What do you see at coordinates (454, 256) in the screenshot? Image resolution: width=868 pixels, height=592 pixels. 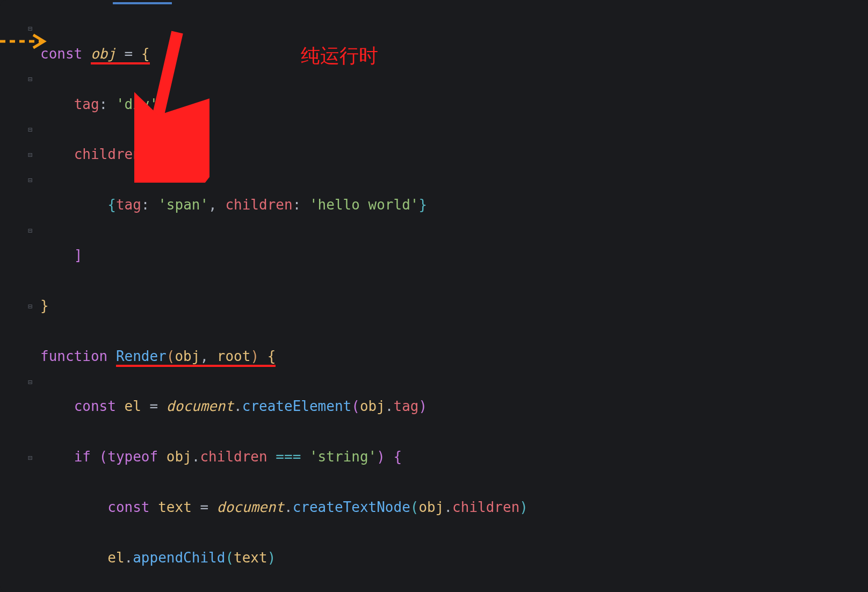 I see `code-line: ]` at bounding box center [454, 256].